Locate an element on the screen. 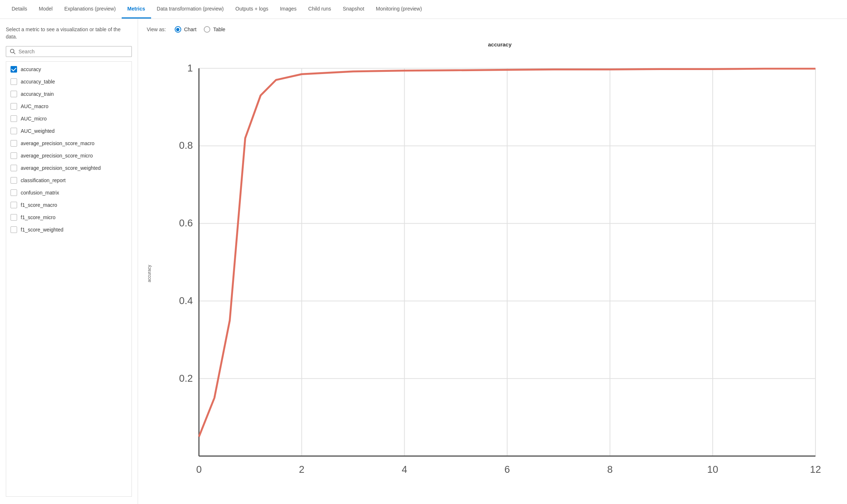 The width and height of the screenshot is (847, 504). list-item: AUC_macro is located at coordinates (69, 106).